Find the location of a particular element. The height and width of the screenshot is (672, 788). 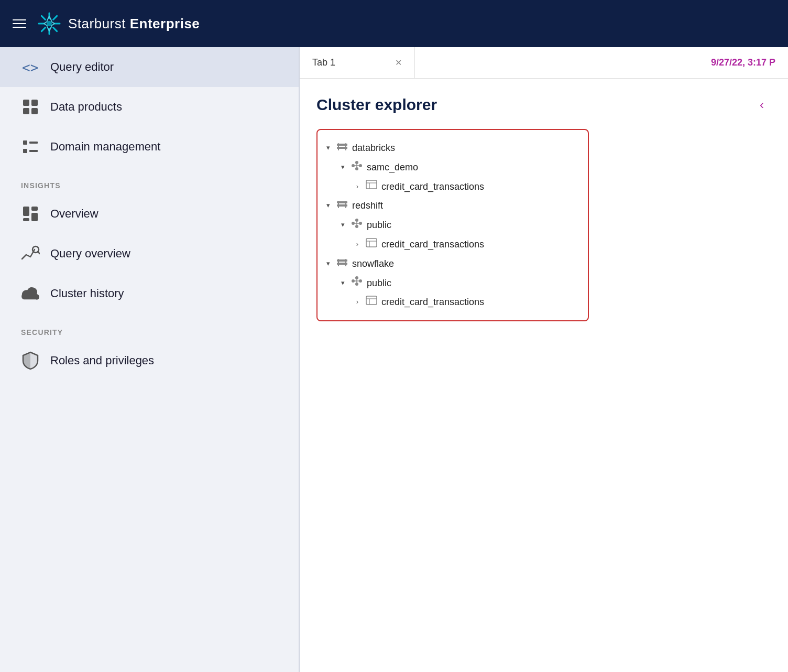

sidebar-item-overview-label: Overview is located at coordinates (74, 214).